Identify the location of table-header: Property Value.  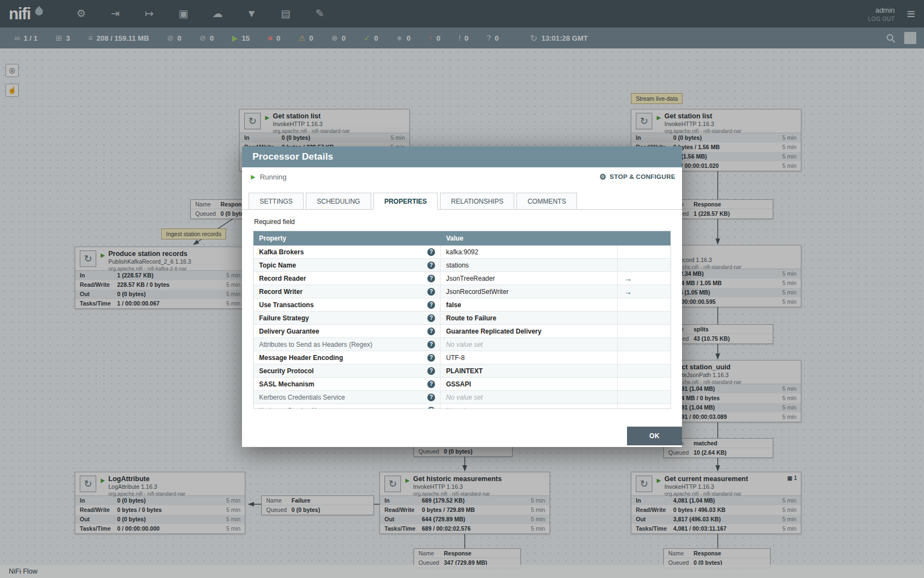
(462, 238).